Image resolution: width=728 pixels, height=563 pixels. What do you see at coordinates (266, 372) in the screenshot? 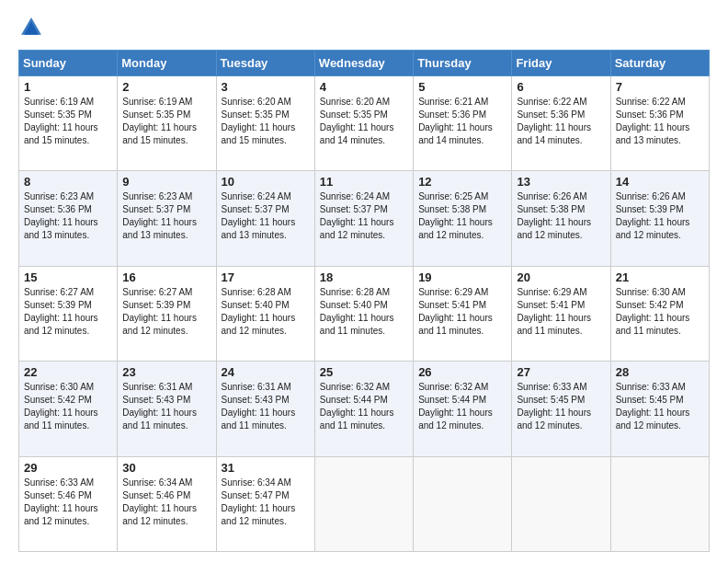
I see `day-number: 24` at bounding box center [266, 372].